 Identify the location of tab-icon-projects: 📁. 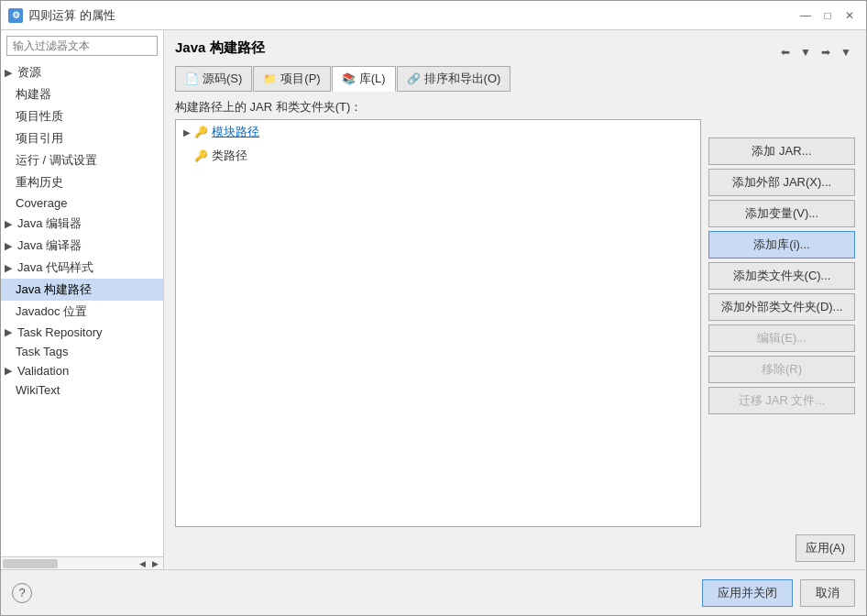
(269, 79).